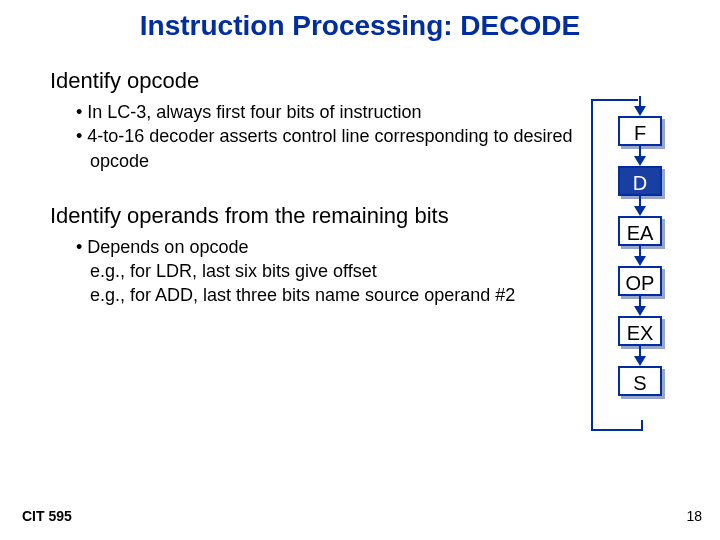 Image resolution: width=720 pixels, height=540 pixels. What do you see at coordinates (640, 381) in the screenshot?
I see `stage-store: S` at bounding box center [640, 381].